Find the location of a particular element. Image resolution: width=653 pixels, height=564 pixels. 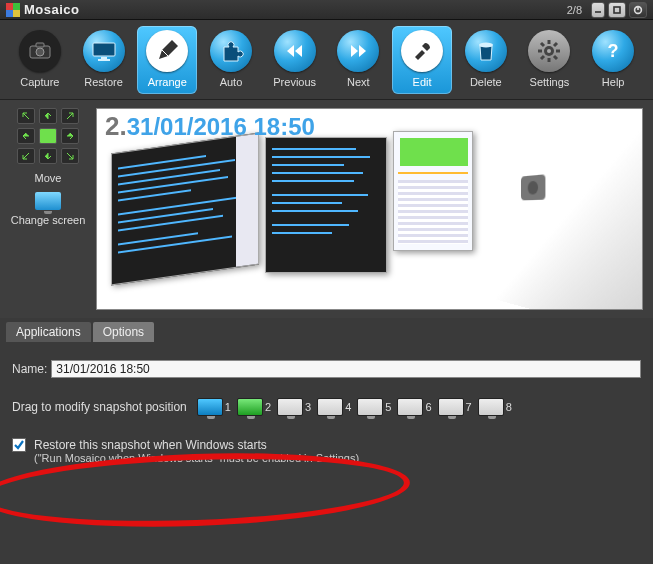

toolbar-label: Previous is located at coordinates (294, 82).